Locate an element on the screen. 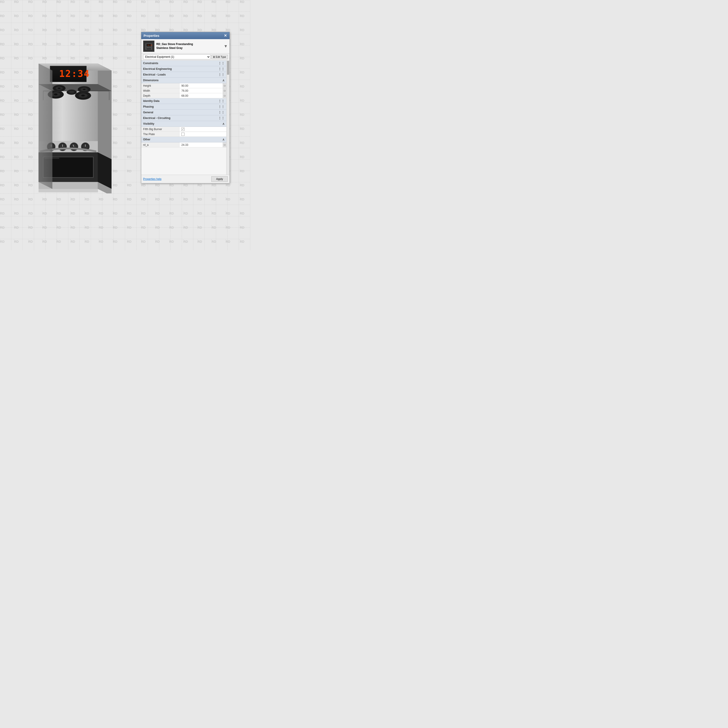 The width and height of the screenshot is (728, 728). id-toggle-icon: ⋮⋮ is located at coordinates (222, 101).